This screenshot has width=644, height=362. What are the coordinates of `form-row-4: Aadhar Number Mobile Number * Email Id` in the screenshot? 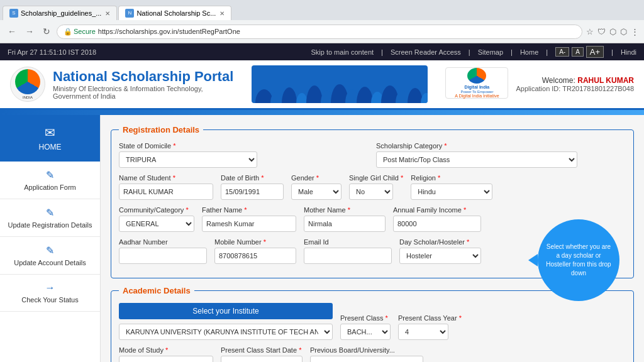 It's located at (372, 251).